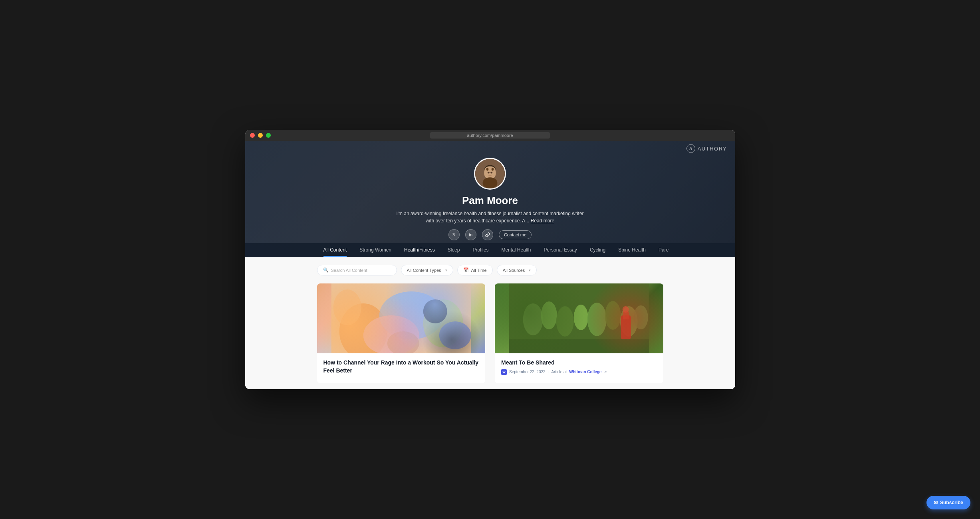 This screenshot has width=980, height=519. What do you see at coordinates (490, 174) in the screenshot?
I see `author-avatar` at bounding box center [490, 174].